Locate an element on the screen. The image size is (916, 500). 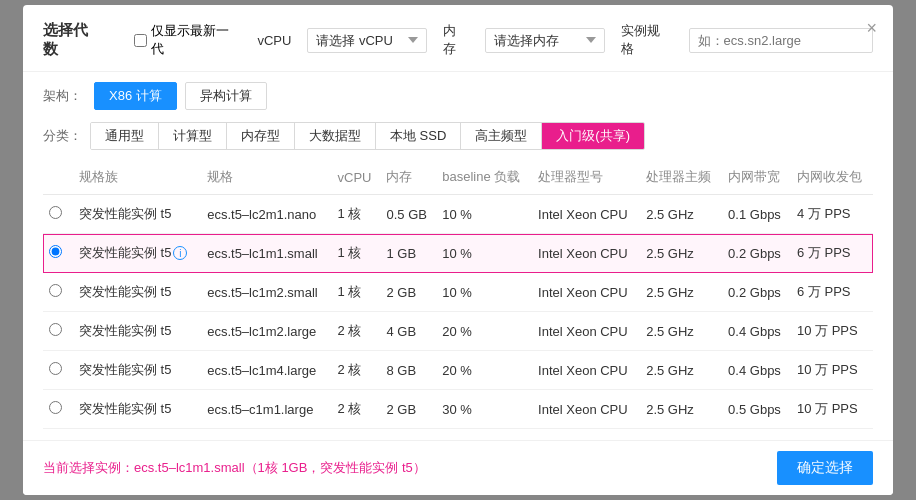
category-tabs: 通用型 计算型 内存型 大数据型 本地 SSD 高主频型 入门级(共享) is located at coordinates (368, 136).